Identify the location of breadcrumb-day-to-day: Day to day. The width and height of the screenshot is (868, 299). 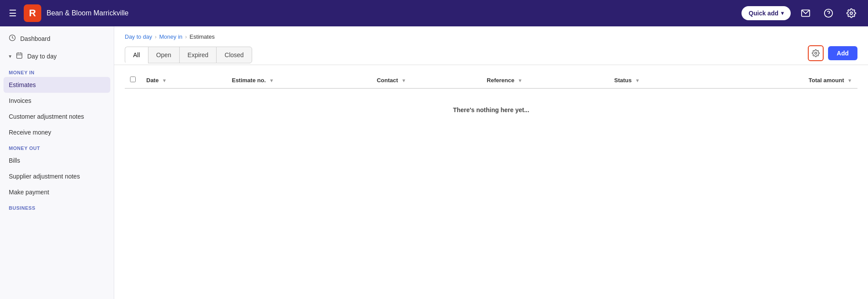
(138, 37).